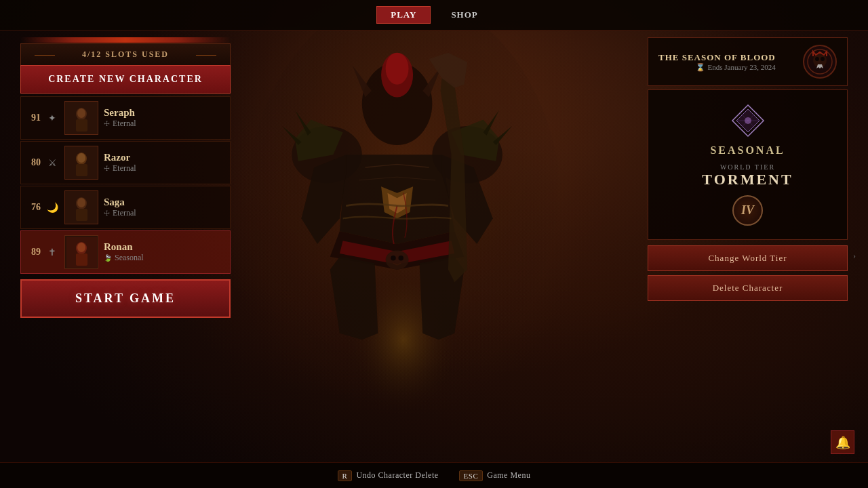  What do you see at coordinates (36, 207) in the screenshot?
I see `char-level-saga: 76` at bounding box center [36, 207].